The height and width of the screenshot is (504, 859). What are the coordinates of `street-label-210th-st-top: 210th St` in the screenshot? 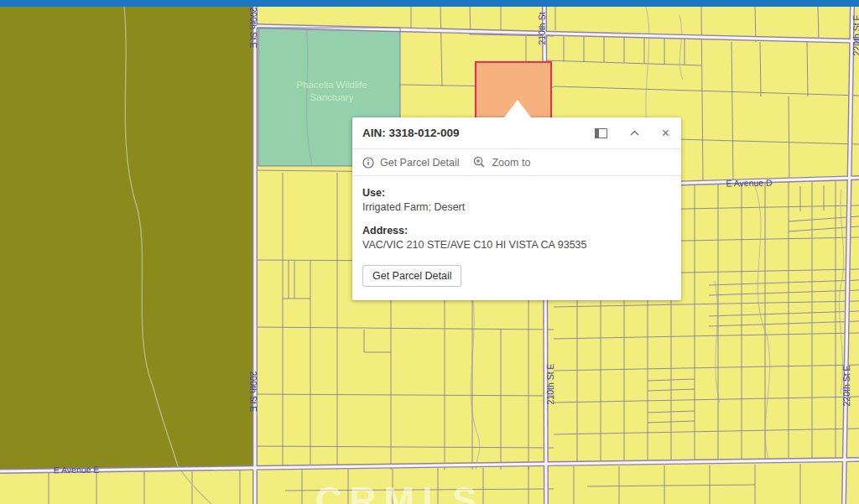 It's located at (542, 29).